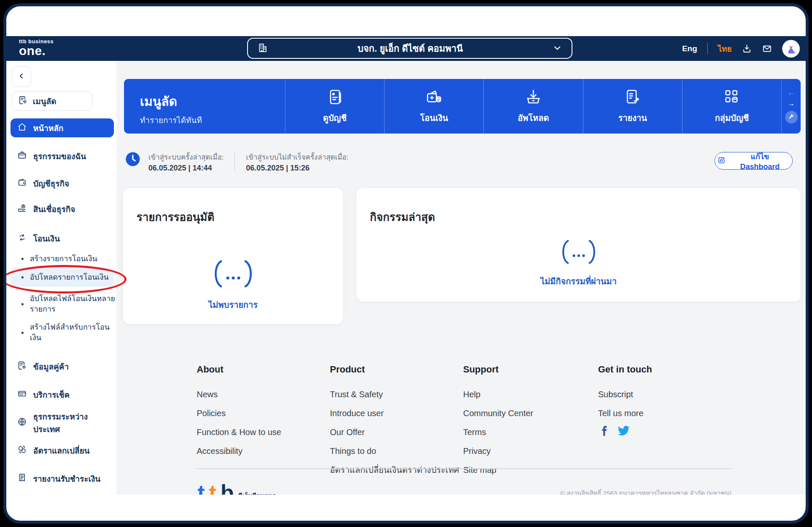 The image size is (812, 527). Describe the element at coordinates (21, 76) in the screenshot. I see `chevron-left-icon` at that location.